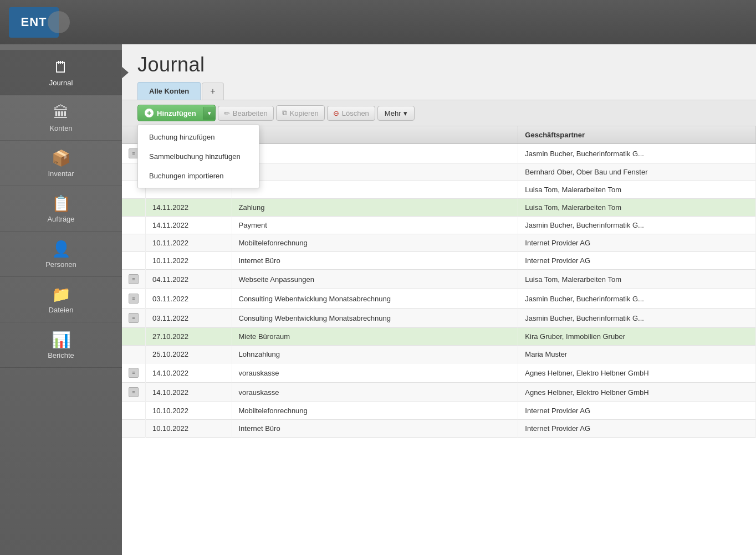 The height and width of the screenshot is (555, 756). Describe the element at coordinates (285, 113) in the screenshot. I see `copy-icon: ⧉` at that location.